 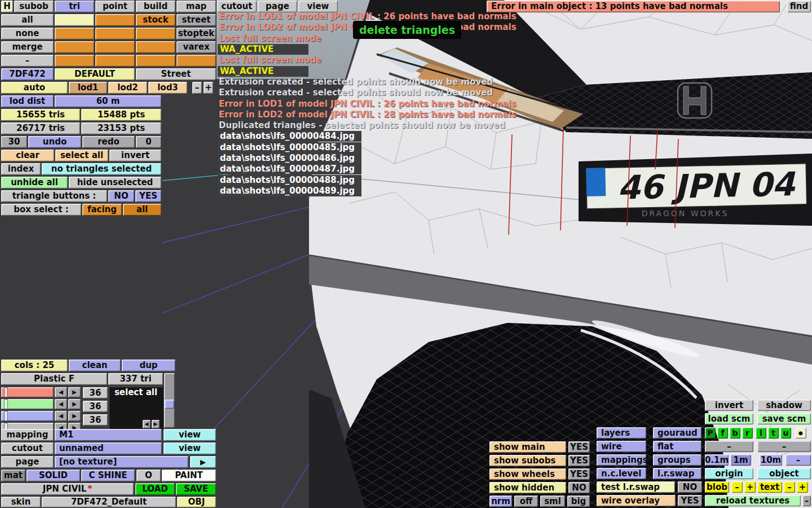 What do you see at coordinates (82, 156) in the screenshot?
I see `select-all-button: select all` at bounding box center [82, 156].